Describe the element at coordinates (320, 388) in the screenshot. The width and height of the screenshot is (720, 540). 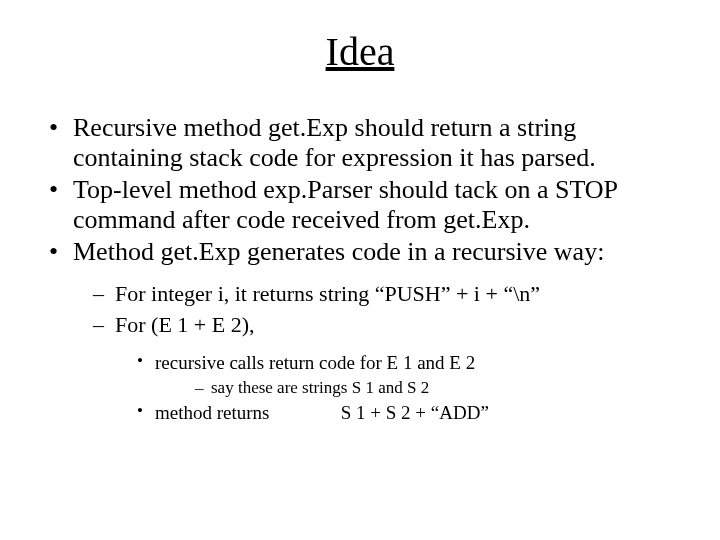
I see `deep-text: say these are strings S 1 and S 2` at that location.